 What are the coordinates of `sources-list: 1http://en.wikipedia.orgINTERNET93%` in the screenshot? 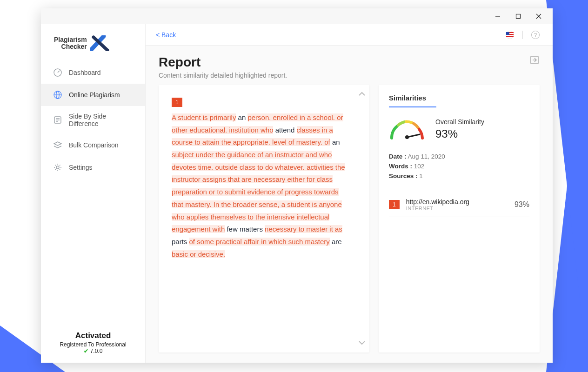 It's located at (459, 203).